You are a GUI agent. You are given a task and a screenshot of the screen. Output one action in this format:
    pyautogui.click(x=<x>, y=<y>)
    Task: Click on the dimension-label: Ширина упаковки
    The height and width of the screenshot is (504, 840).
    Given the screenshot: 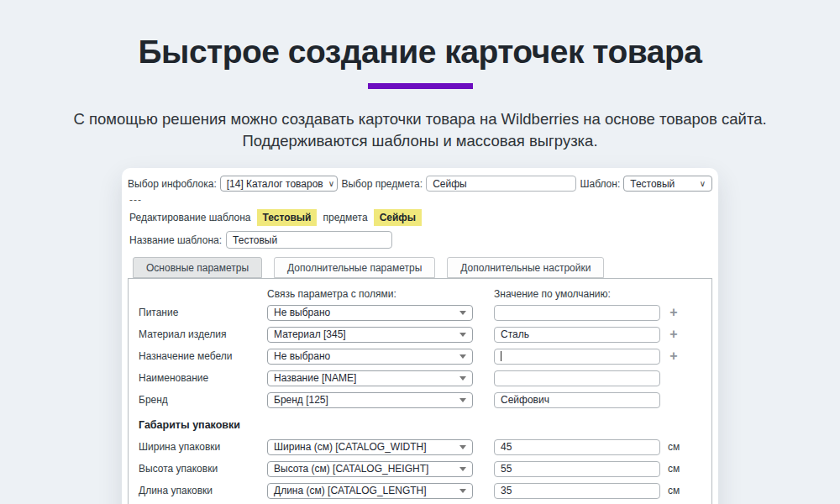 What is the action you would take?
    pyautogui.click(x=203, y=447)
    